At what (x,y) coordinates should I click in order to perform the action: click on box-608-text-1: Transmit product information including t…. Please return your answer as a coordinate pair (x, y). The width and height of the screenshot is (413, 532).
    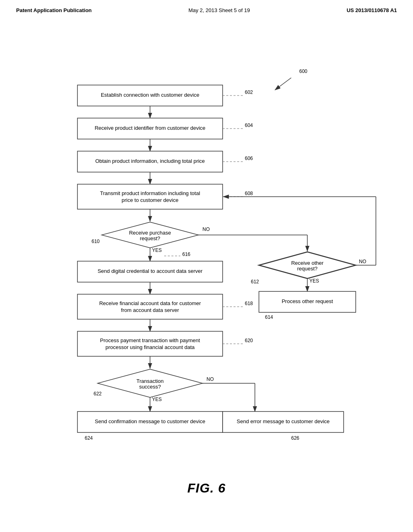
    Looking at the image, I should click on (150, 193).